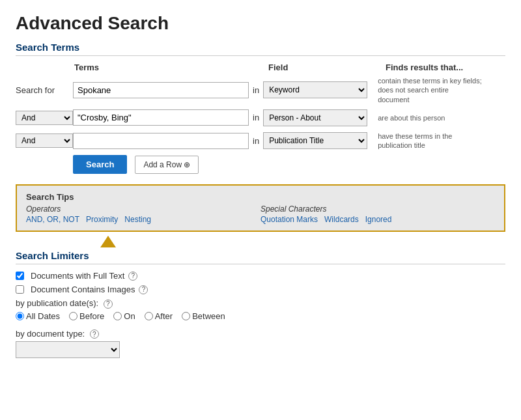 This screenshot has height=420, width=521. What do you see at coordinates (73, 316) in the screenshot?
I see `radio-before-input` at bounding box center [73, 316].